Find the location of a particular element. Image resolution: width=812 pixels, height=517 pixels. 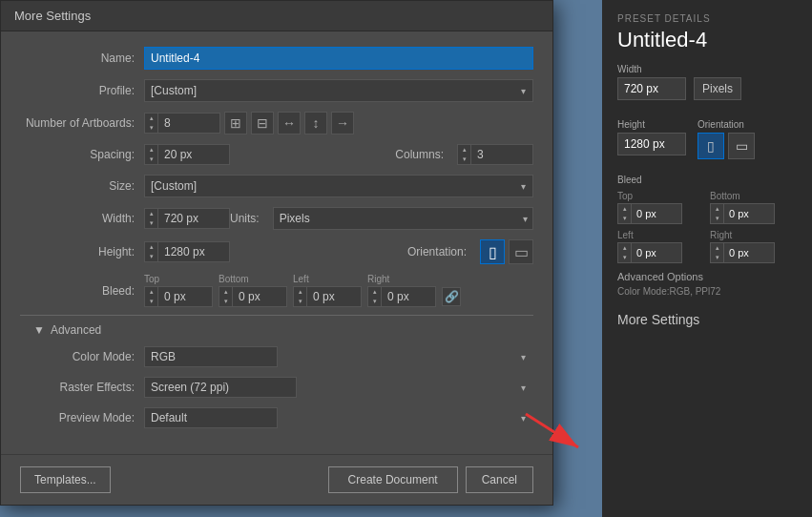

cancel-button: Cancel is located at coordinates (500, 480).